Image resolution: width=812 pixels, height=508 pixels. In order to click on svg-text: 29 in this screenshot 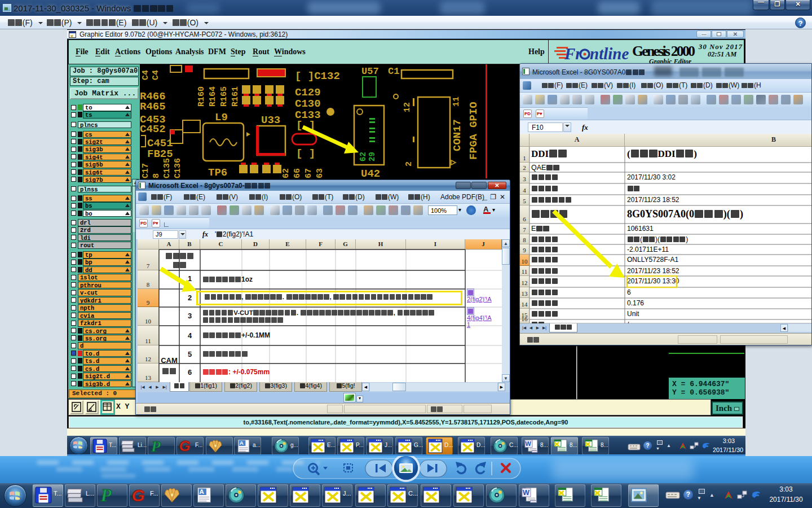, I will do `click(372, 157)`.